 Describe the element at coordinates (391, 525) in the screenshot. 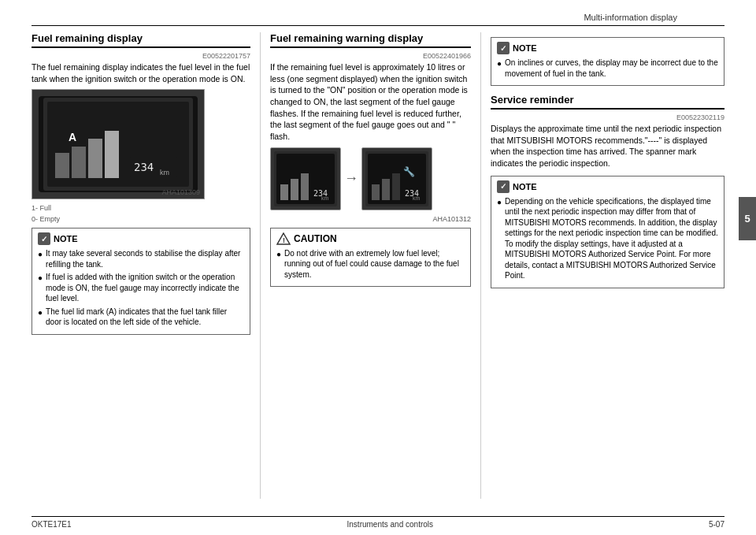

I see `footer-section-name: Instruments and controls` at that location.